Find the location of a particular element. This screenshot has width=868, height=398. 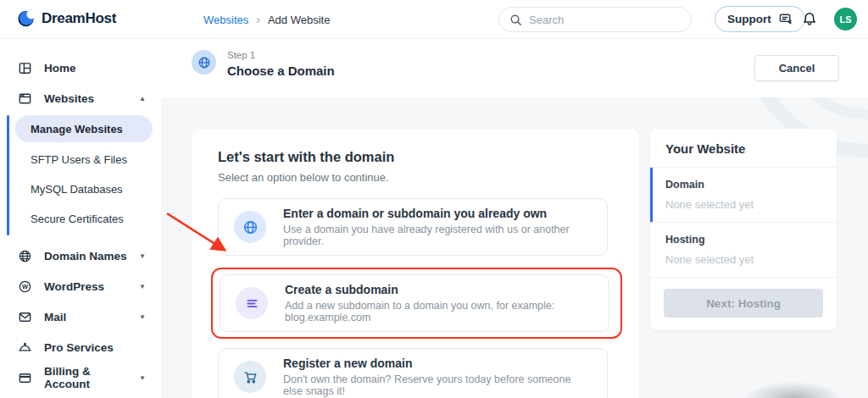

chevron-up-icon: ▲ is located at coordinates (142, 98).